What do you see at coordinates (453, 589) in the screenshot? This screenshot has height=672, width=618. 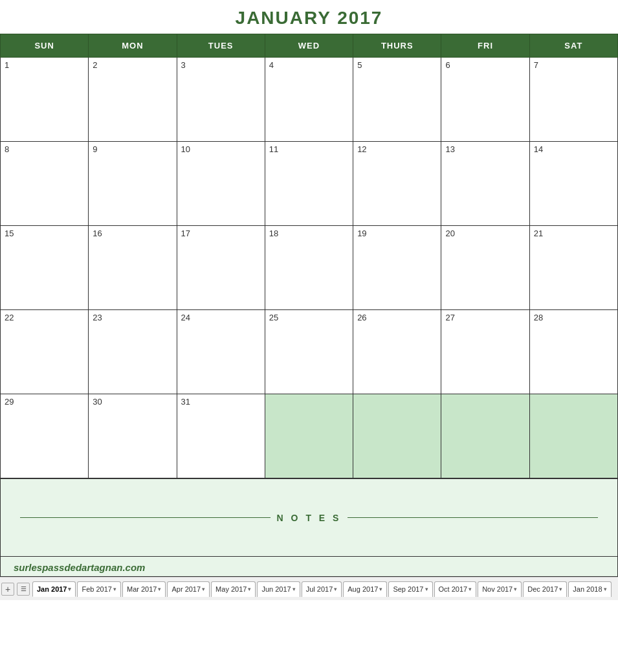 I see `tab-label: Oct 2017` at bounding box center [453, 589].